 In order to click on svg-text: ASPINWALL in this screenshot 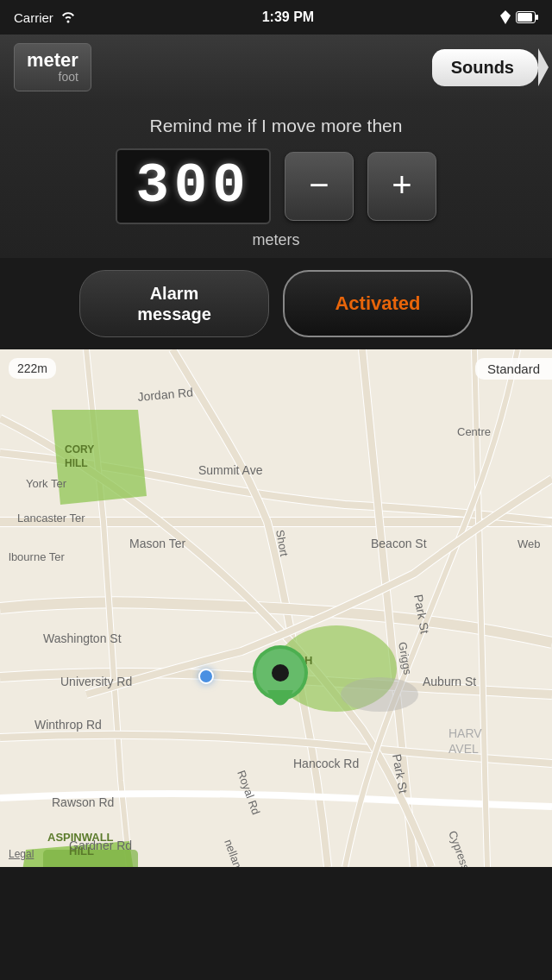, I will do `click(81, 837)`.